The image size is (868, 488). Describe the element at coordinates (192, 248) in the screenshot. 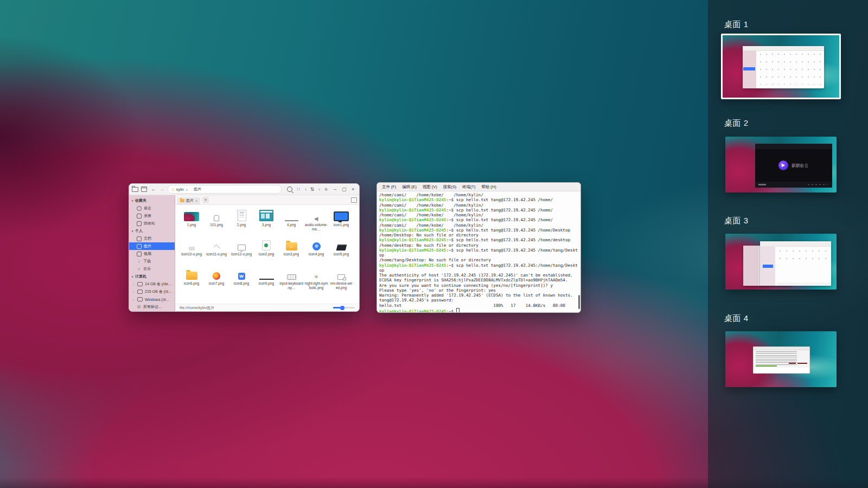

I see `faint-rect-icon` at that location.